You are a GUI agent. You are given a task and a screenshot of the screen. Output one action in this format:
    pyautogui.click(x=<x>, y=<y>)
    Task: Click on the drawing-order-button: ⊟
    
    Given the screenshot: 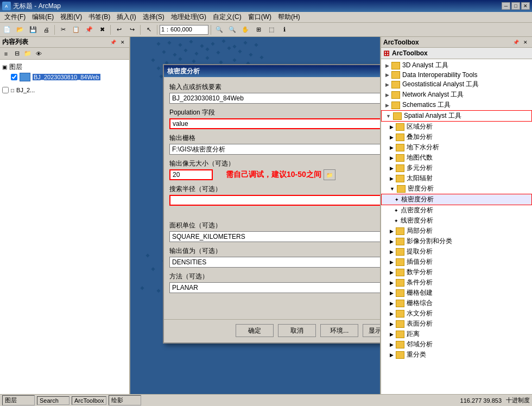 What is the action you would take?
    pyautogui.click(x=17, y=54)
    